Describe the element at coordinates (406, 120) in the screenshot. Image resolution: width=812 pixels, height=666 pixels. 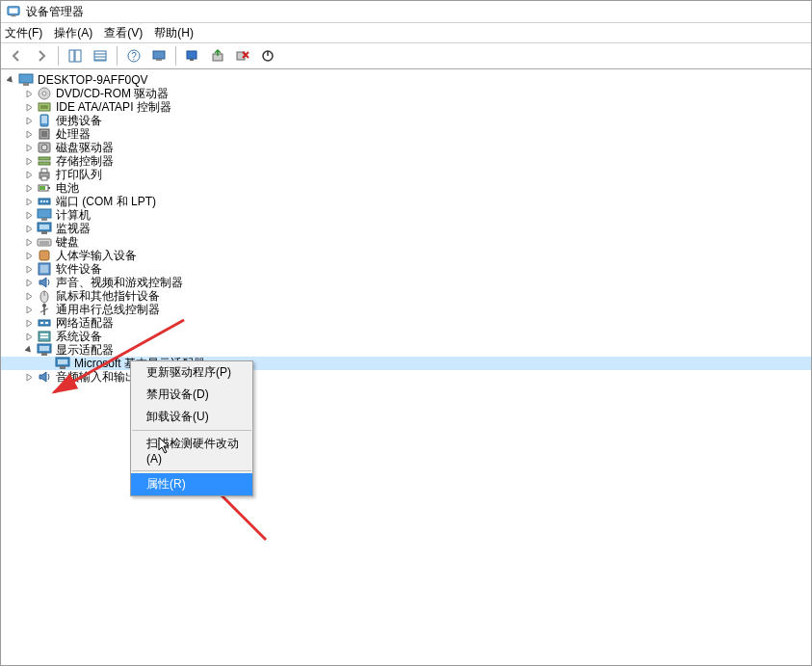
I see `tree-category: 便携设备` at that location.